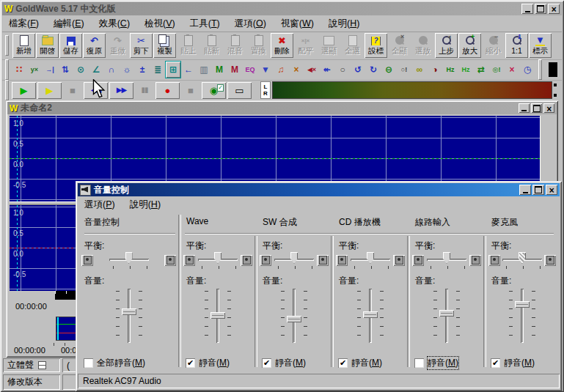 The width and height of the screenshot is (564, 392). Describe the element at coordinates (111, 70) in the screenshot. I see `loop-icon: ∩` at that location.